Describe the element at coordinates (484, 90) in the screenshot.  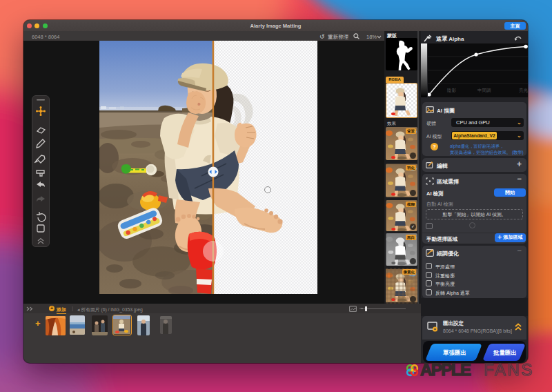
I see `svg-text: 中間調` at that location.